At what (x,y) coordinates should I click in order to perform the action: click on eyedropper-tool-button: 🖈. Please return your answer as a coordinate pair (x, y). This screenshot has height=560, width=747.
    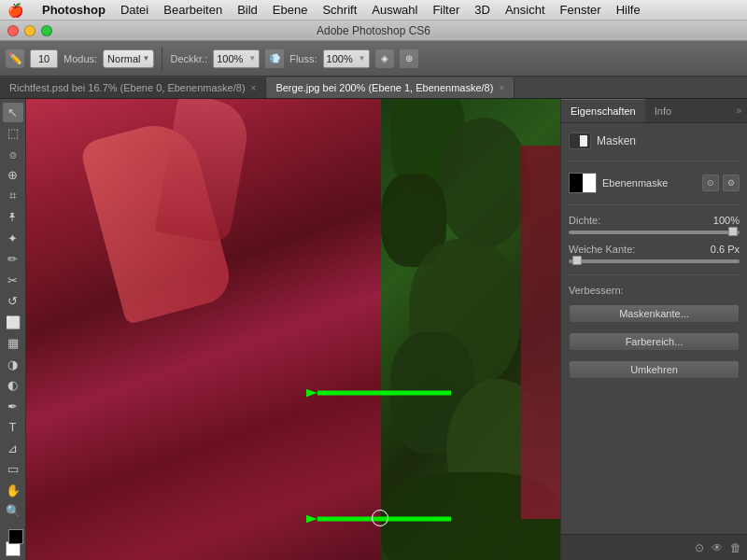
    Looking at the image, I should click on (13, 218).